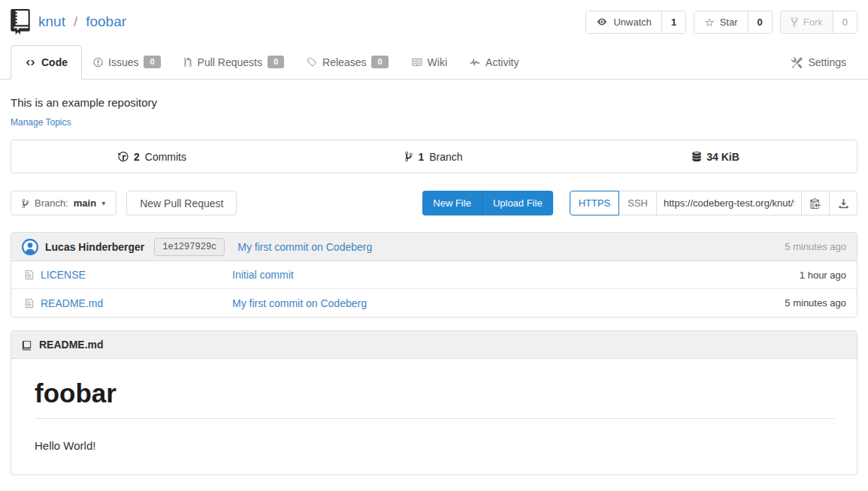  Describe the element at coordinates (312, 62) in the screenshot. I see `tag-icon` at that location.